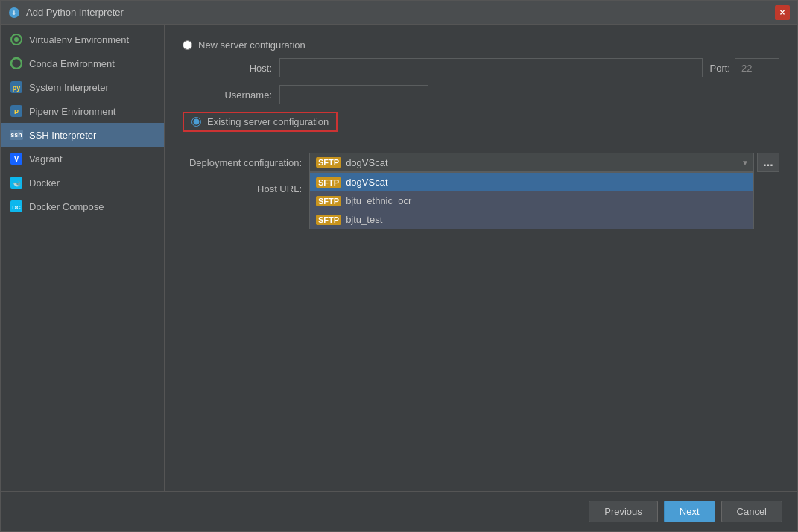 The height and width of the screenshot is (532, 798). I want to click on footer: Previous Next Cancel, so click(399, 511).